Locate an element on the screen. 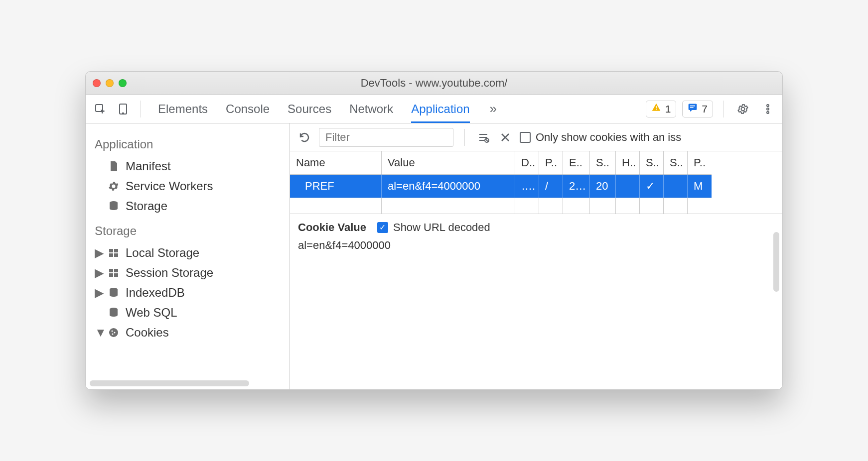 This screenshot has width=868, height=461. col-path: P.. is located at coordinates (551, 163).